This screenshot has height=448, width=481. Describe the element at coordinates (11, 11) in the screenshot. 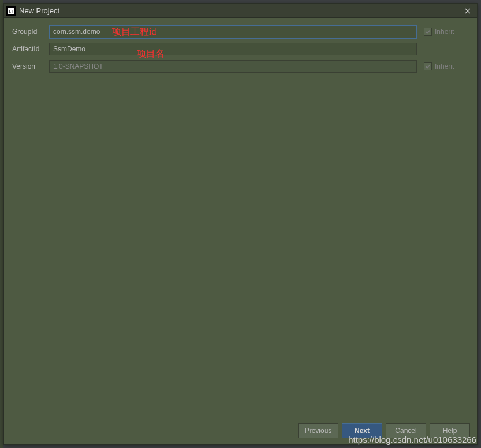

I see `app-icon: IJ` at that location.